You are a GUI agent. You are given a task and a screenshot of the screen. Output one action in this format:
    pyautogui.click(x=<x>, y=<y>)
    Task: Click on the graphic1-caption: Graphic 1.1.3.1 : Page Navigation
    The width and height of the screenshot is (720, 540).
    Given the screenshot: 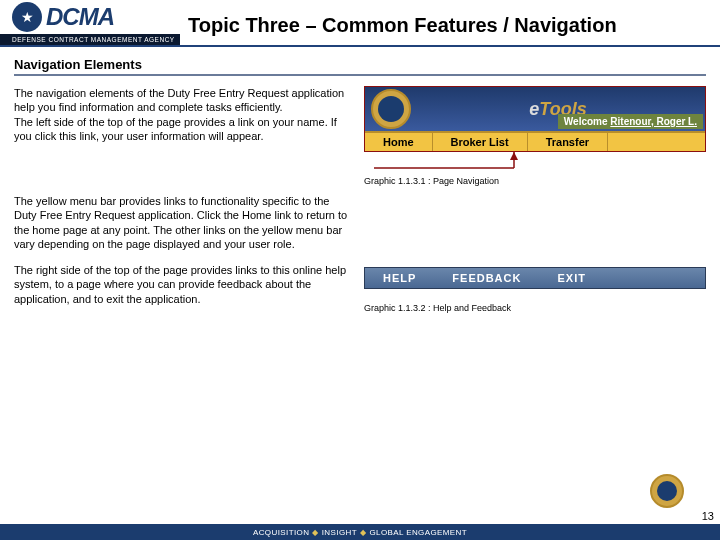 What is the action you would take?
    pyautogui.click(x=535, y=181)
    